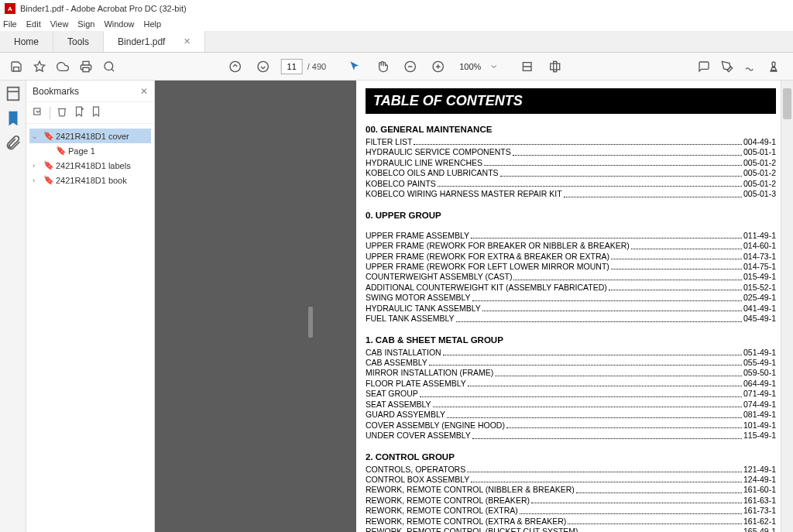 Image resolution: width=793 pixels, height=532 pixels. I want to click on toc-section-header: 0. UPPER GROUP, so click(571, 215).